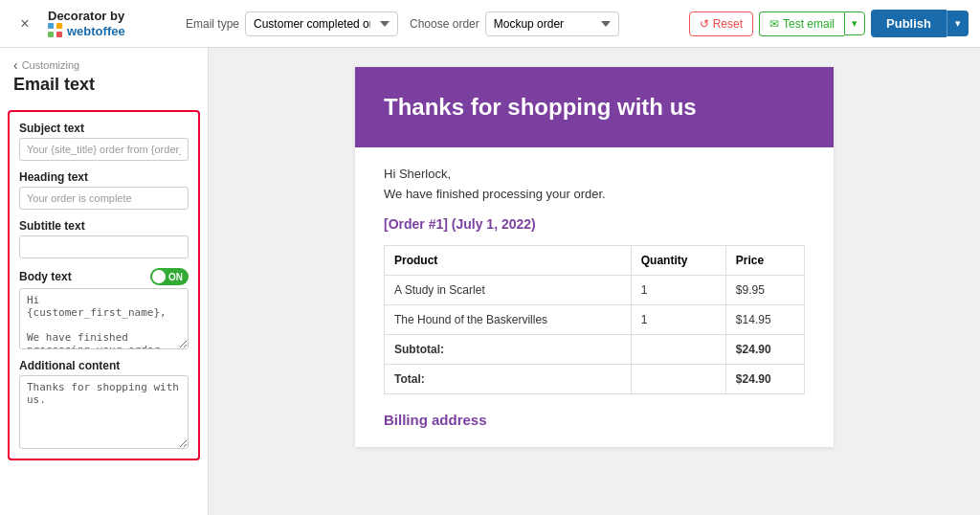  What do you see at coordinates (96, 31) in the screenshot?
I see `logo-brand-name: webtoffee` at bounding box center [96, 31].